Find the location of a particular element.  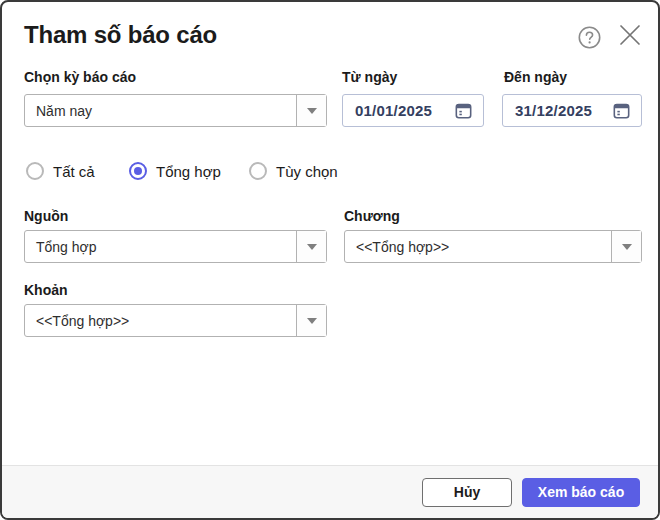

chuong-label: Chương is located at coordinates (372, 216).